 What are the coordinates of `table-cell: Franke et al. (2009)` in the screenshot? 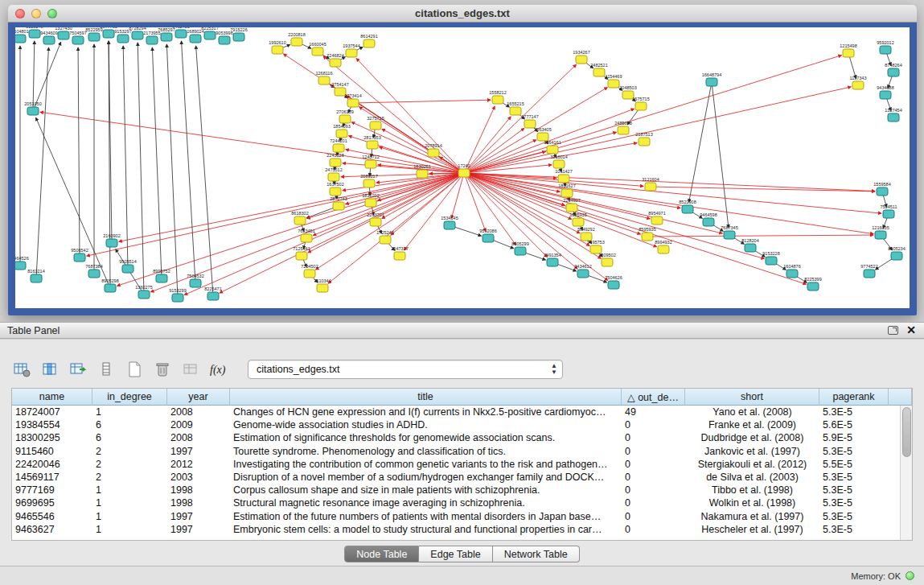 It's located at (753, 425).